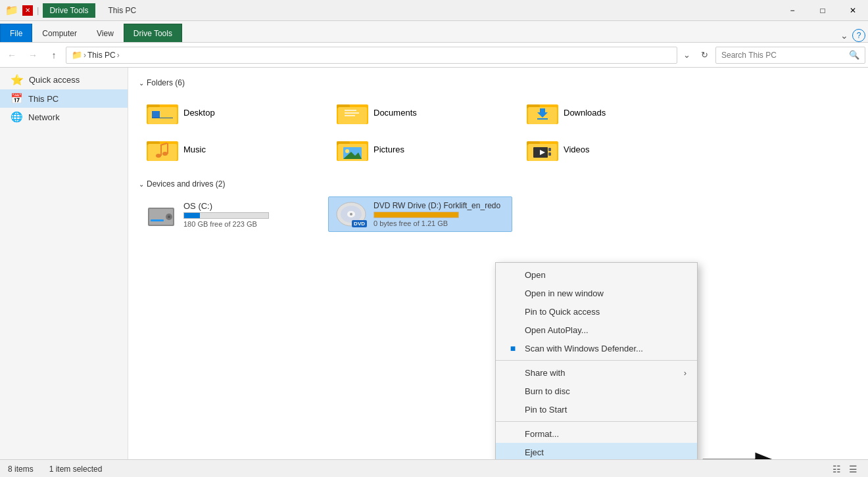 Image resolution: width=868 pixels, height=477 pixels. Describe the element at coordinates (596, 275) in the screenshot. I see `ctx-open: Open` at that location.